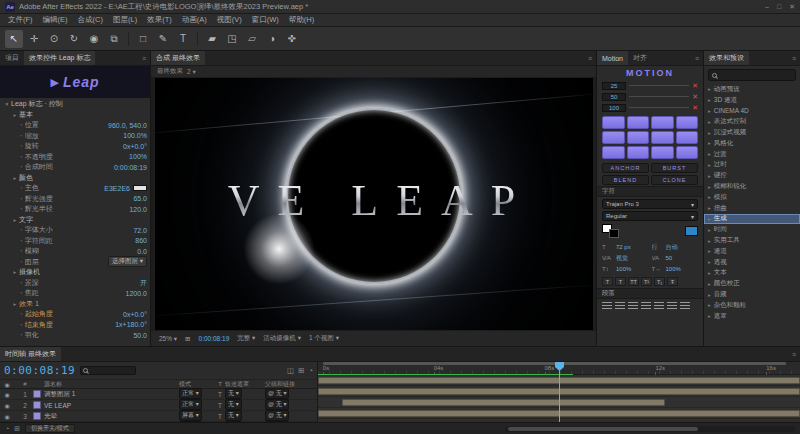 This screenshot has height=434, width=800. What do you see at coordinates (50, 428) in the screenshot?
I see `toggle-switches-button: 切换开关/模式` at bounding box center [50, 428].